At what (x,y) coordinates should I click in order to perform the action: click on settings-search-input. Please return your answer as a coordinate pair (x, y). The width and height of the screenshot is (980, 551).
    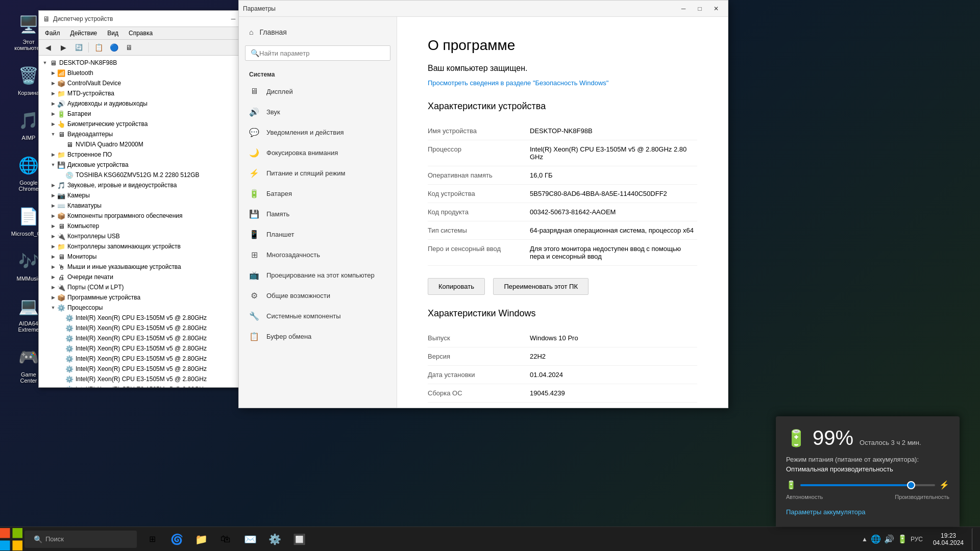
    Looking at the image, I should click on (322, 53).